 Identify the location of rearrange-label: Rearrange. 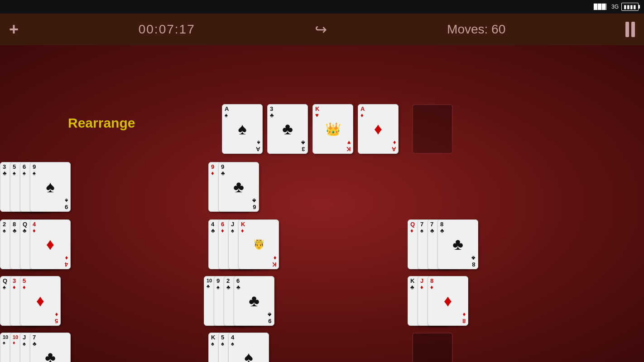
(101, 123).